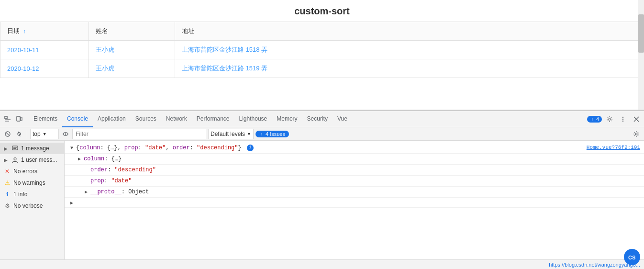 This screenshot has width=644, height=269. I want to click on console-toolbar: top ▼ Default levels ▼ ! 4 Issues, so click(322, 134).